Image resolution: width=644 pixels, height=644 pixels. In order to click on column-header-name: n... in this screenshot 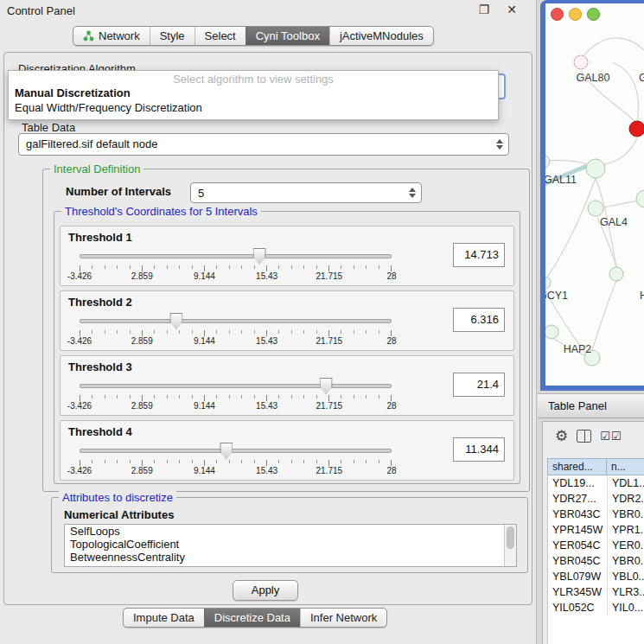, I will do `click(626, 467)`.